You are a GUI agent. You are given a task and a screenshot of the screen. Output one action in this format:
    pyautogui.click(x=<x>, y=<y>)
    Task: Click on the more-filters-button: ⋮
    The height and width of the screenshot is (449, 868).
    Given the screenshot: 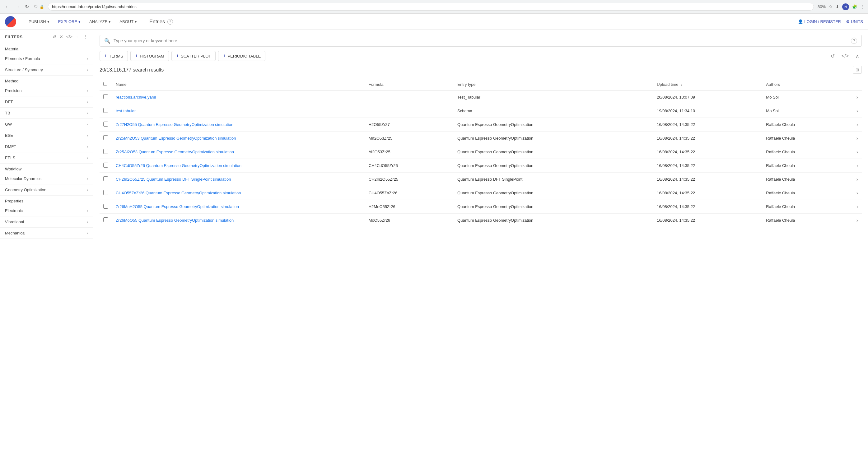 What is the action you would take?
    pyautogui.click(x=85, y=37)
    